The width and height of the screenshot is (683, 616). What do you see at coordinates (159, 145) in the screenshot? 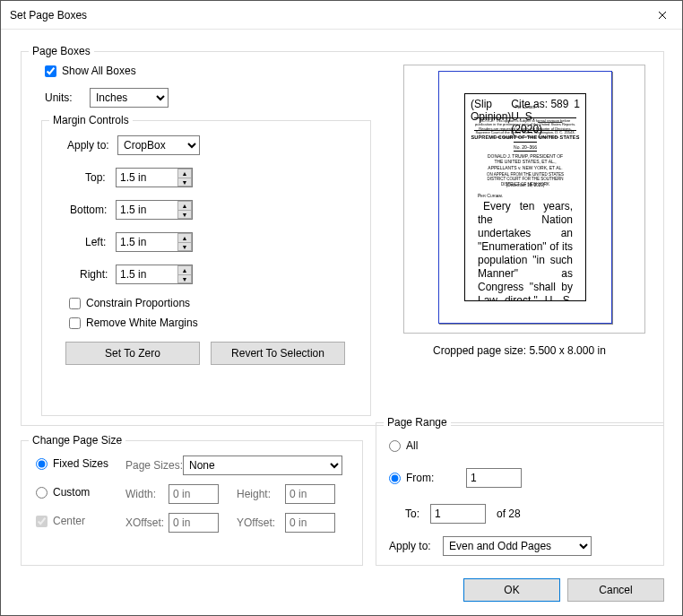
I see `apply-to-select: CropBox` at bounding box center [159, 145].